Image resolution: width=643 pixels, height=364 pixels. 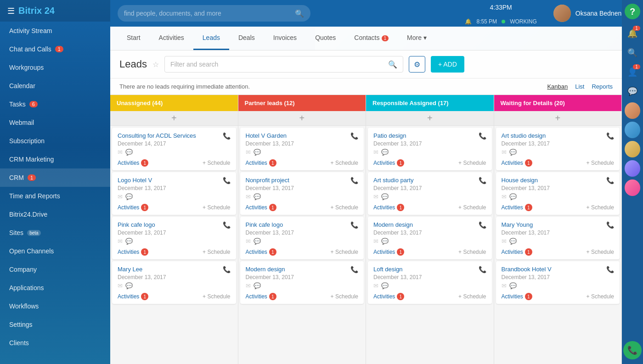 I want to click on sidebar-item-sites: Sitesbeta, so click(x=55, y=233).